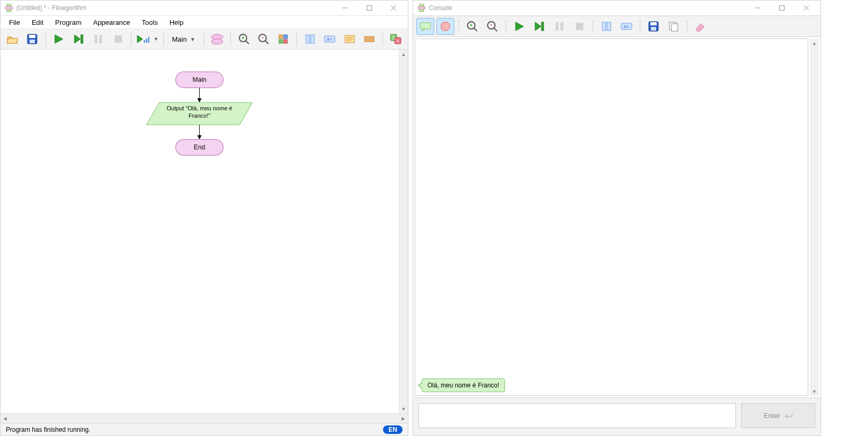 The height and width of the screenshot is (436, 868). What do you see at coordinates (13, 39) in the screenshot?
I see `open-button` at bounding box center [13, 39].